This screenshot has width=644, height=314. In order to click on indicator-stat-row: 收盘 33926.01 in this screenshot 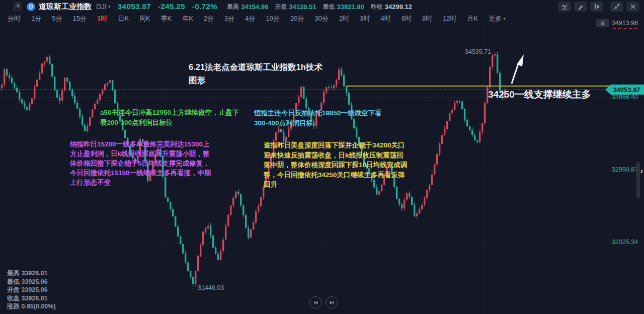, I will do `click(31, 299)`.